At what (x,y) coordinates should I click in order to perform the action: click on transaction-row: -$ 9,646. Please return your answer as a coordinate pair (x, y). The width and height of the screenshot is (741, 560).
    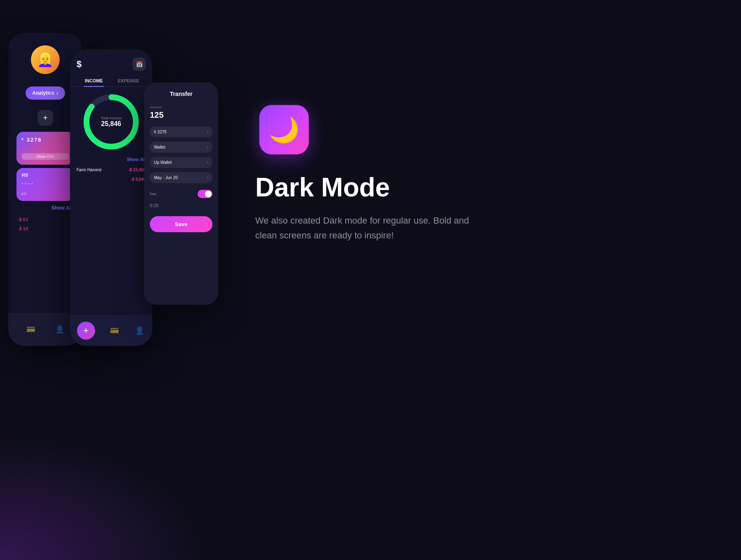
    Looking at the image, I should click on (111, 180).